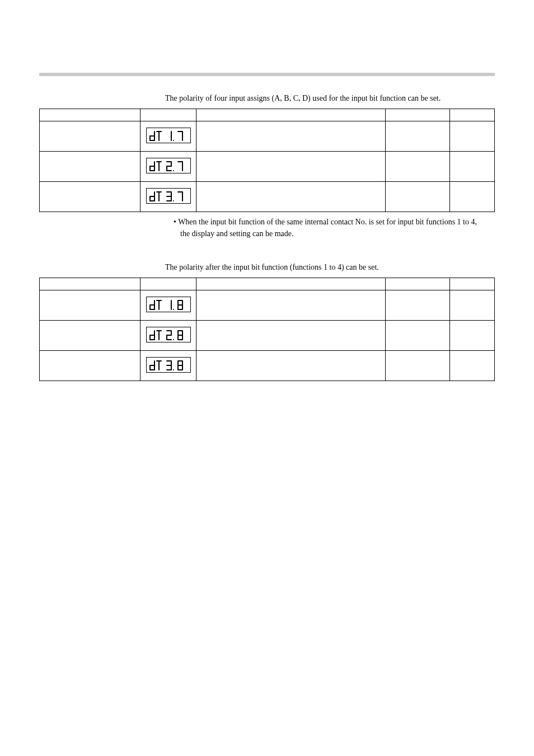 The height and width of the screenshot is (756, 534). Describe the element at coordinates (267, 329) in the screenshot. I see `table-polarity-after` at that location.